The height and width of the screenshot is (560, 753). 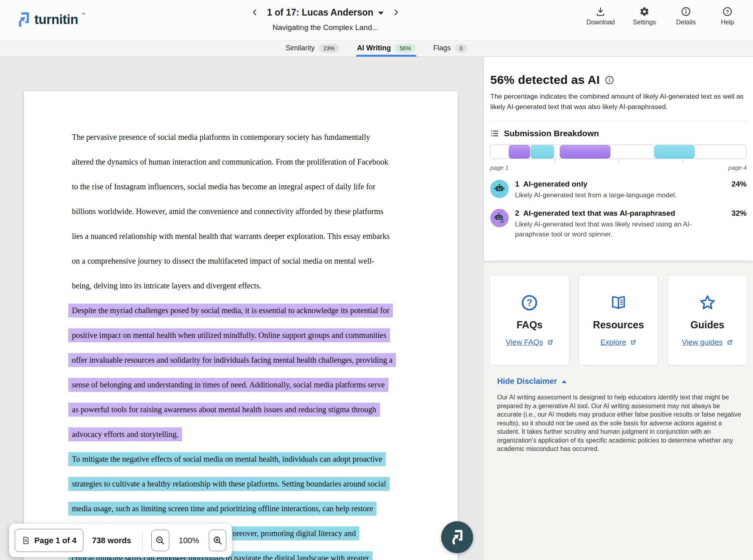 What do you see at coordinates (256, 360) in the screenshot?
I see `document-line: offer invaluable resources and solidarit…` at bounding box center [256, 360].